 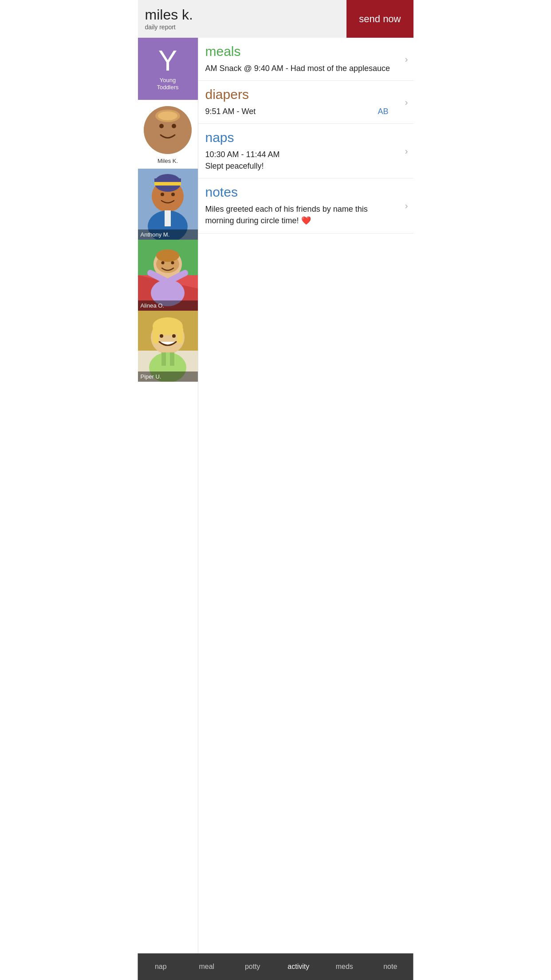 I want to click on child-avatar-svg, so click(x=168, y=130).